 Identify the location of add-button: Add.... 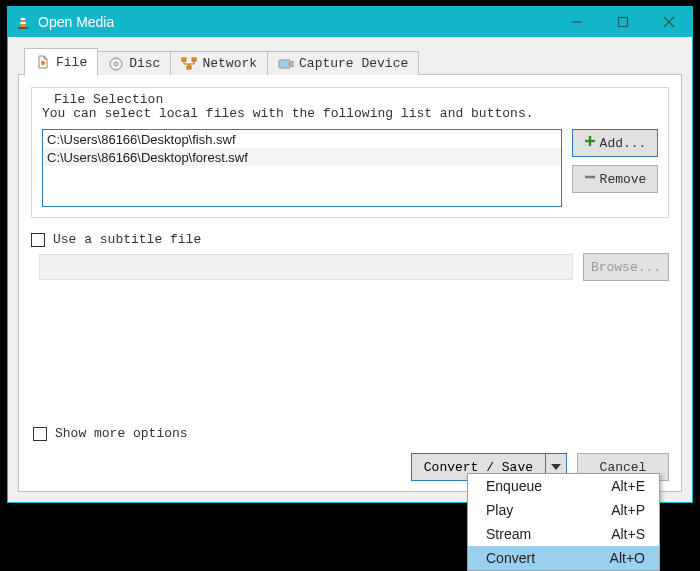
(615, 143).